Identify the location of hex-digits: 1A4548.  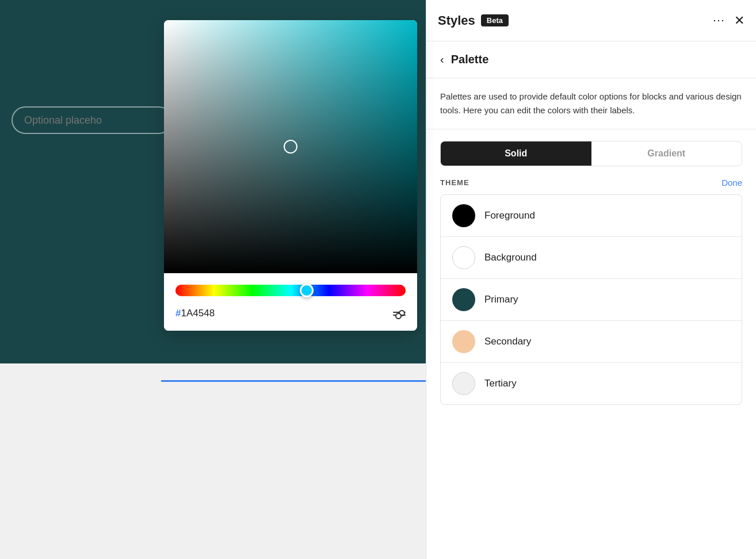
(198, 313).